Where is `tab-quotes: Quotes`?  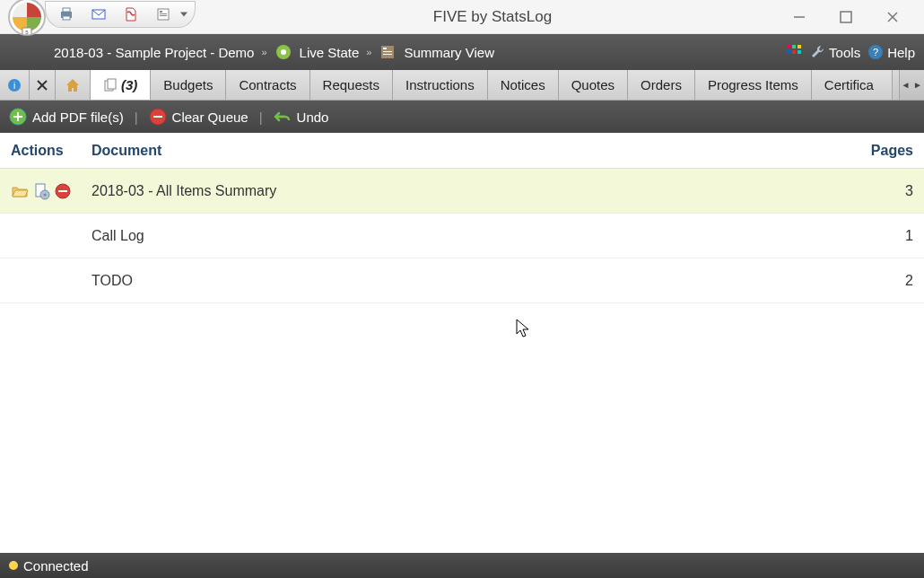 tab-quotes: Quotes is located at coordinates (594, 84).